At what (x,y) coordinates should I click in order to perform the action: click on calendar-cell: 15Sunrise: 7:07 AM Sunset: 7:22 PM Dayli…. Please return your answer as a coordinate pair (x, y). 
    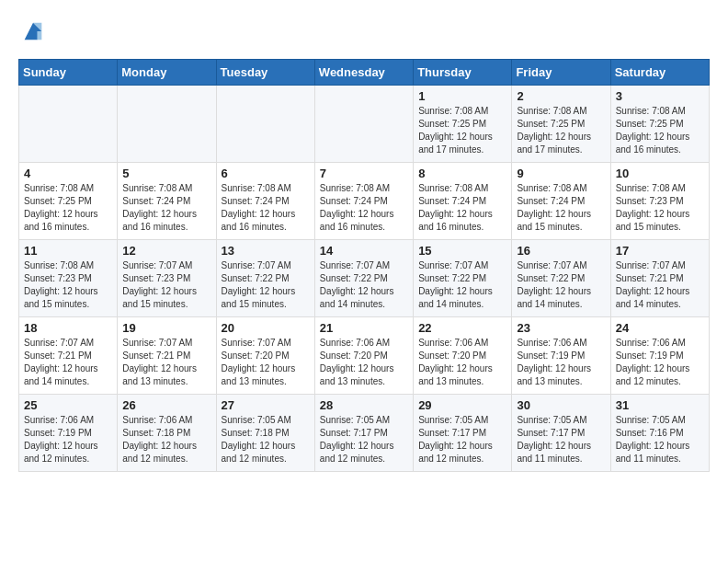
    Looking at the image, I should click on (463, 279).